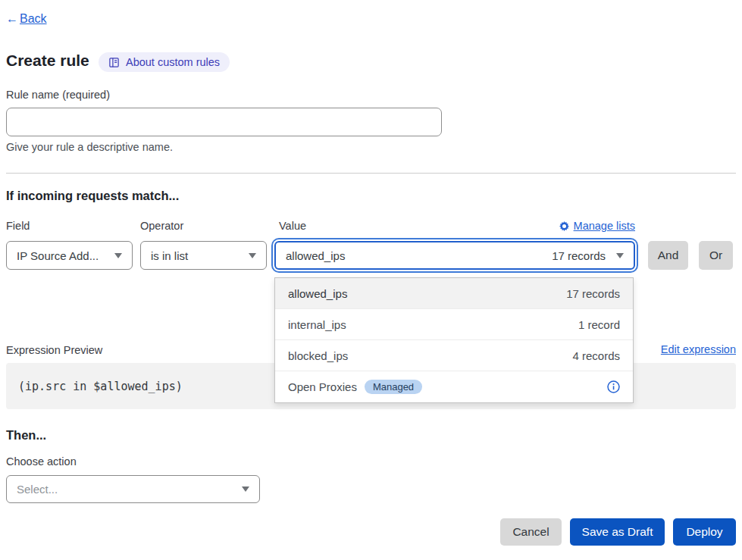 Image resolution: width=742 pixels, height=560 pixels. I want to click on manage-lists-link: Manage lists, so click(597, 226).